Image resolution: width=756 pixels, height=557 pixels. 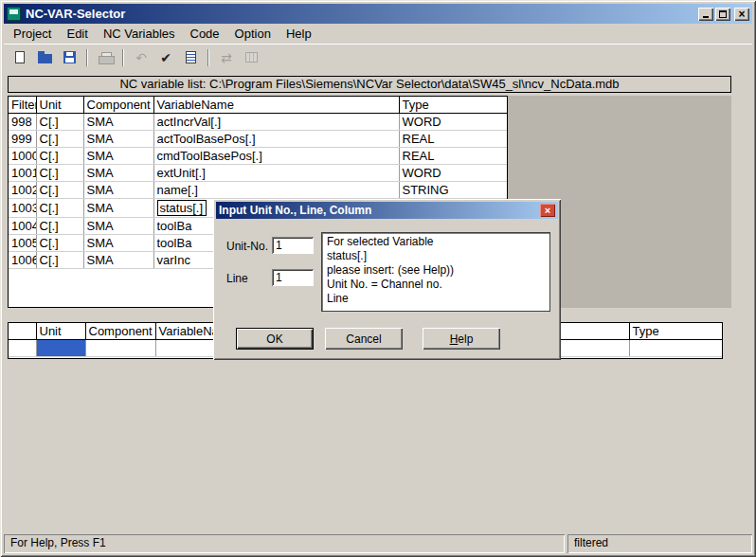 What do you see at coordinates (23, 349) in the screenshot?
I see `cell-blank` at bounding box center [23, 349].